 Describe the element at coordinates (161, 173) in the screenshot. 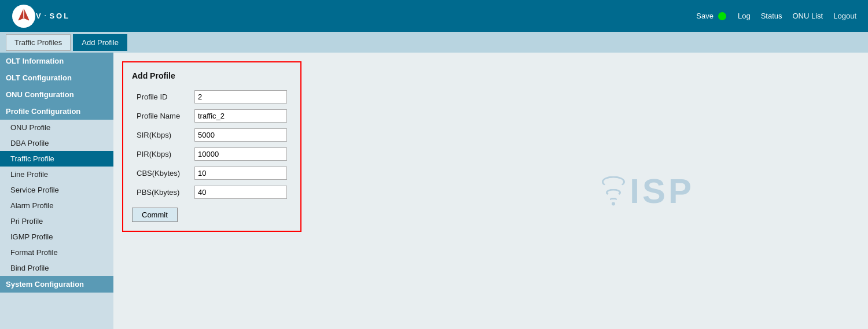

I see `label-cbs: CBS(Kbytes)` at that location.